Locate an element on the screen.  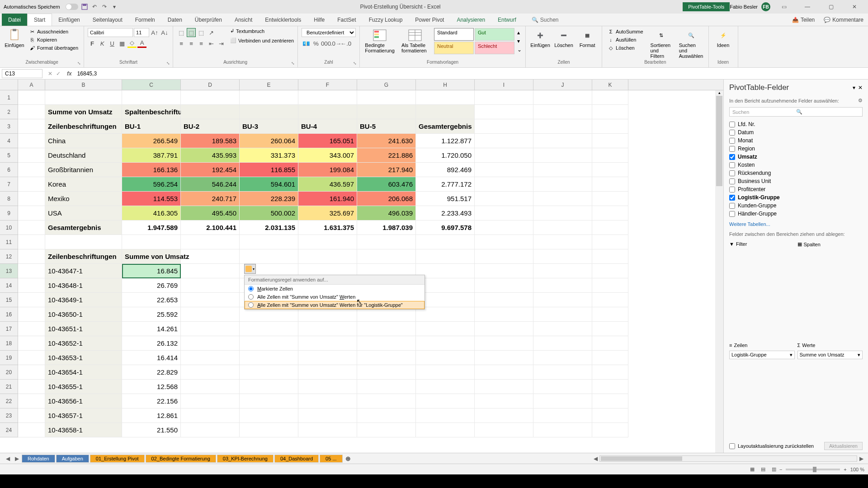
field-item: Rücksendung is located at coordinates (796, 173).